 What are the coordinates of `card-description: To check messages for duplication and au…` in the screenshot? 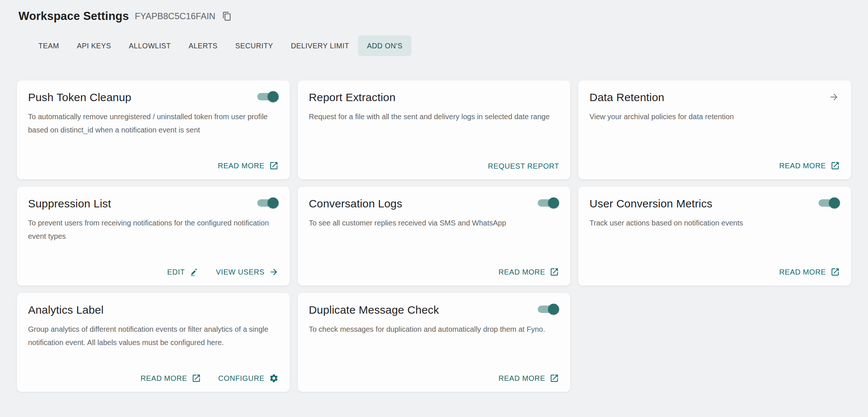 It's located at (434, 329).